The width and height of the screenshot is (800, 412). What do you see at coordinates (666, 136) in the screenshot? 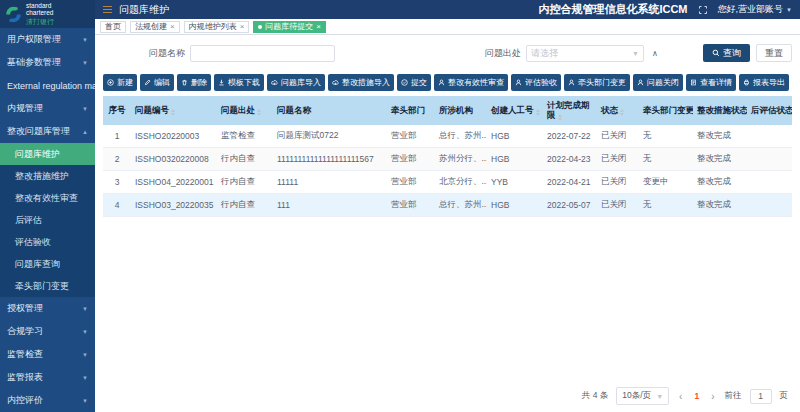
I see `cell-dept-change: 无` at bounding box center [666, 136].